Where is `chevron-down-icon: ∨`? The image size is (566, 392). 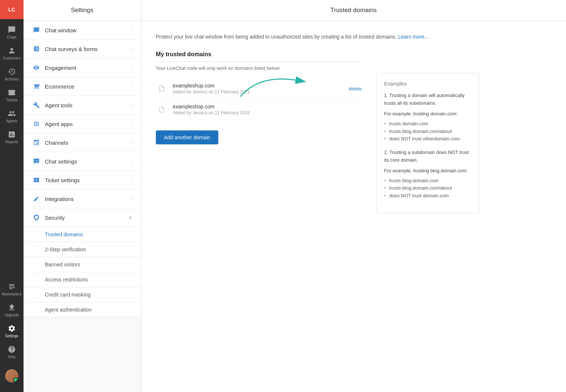
chevron-down-icon: ∨ is located at coordinates (130, 217).